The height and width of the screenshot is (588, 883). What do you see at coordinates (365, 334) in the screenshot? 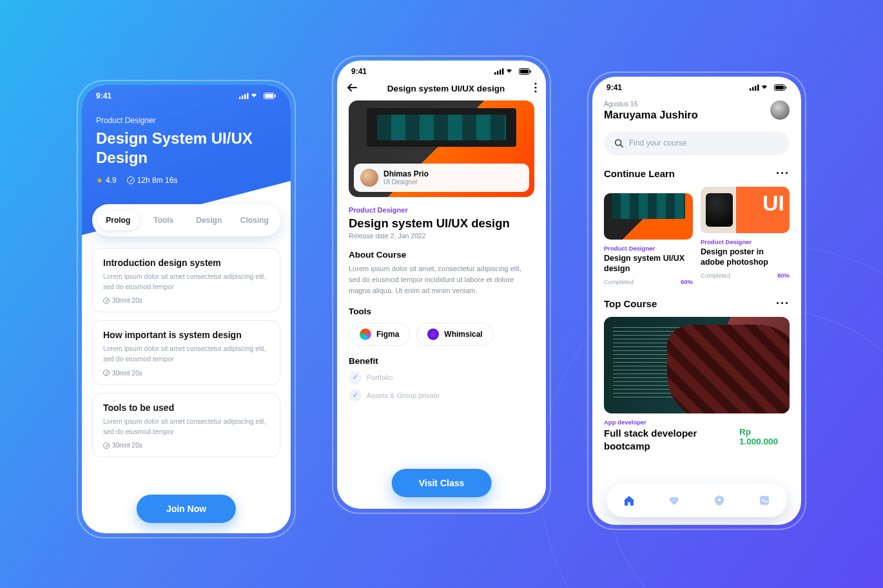
I see `figma-icon` at bounding box center [365, 334].